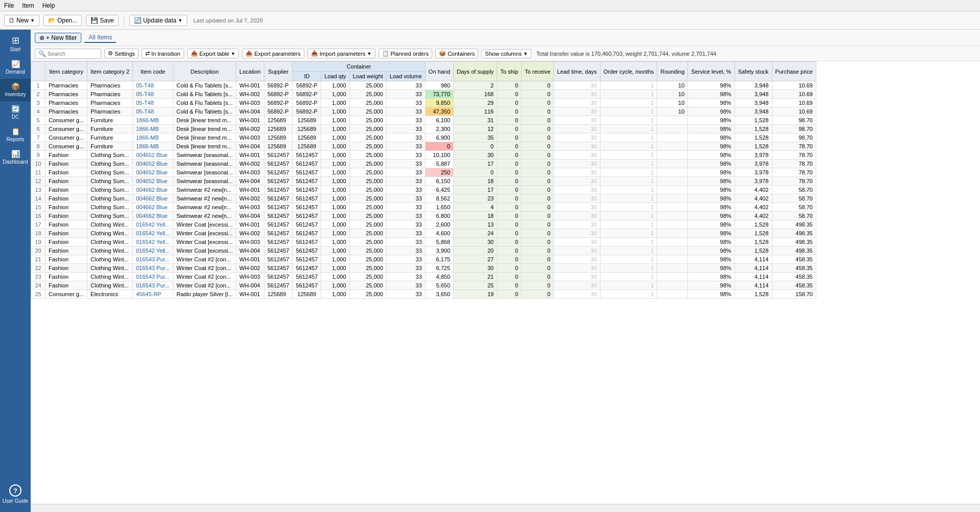 The height and width of the screenshot is (512, 980). Describe the element at coordinates (66, 72) in the screenshot. I see `col-item-cat: Item category` at that location.